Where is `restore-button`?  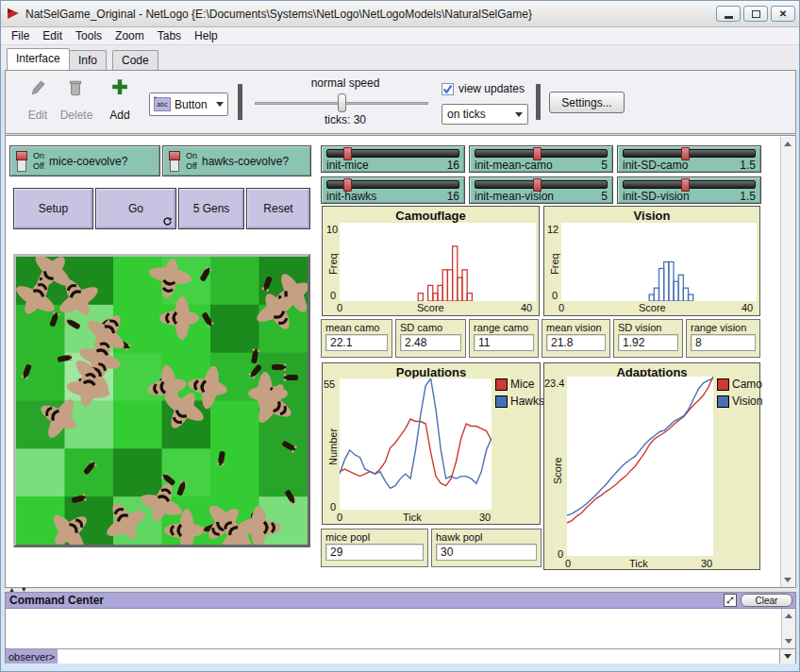 restore-button is located at coordinates (756, 13).